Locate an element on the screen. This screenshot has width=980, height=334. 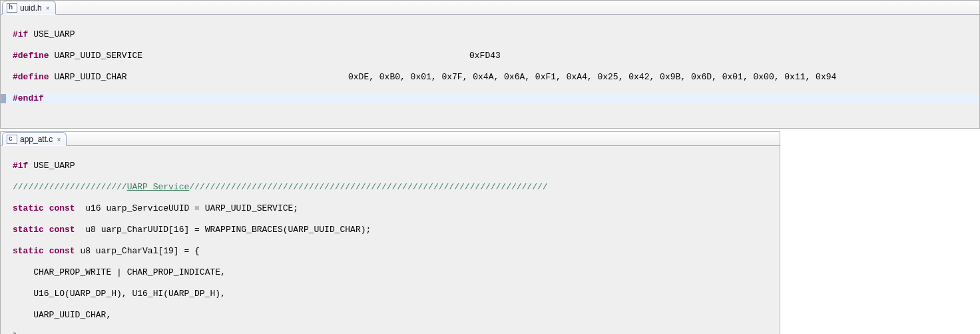
h-file-icon is located at coordinates (12, 8).